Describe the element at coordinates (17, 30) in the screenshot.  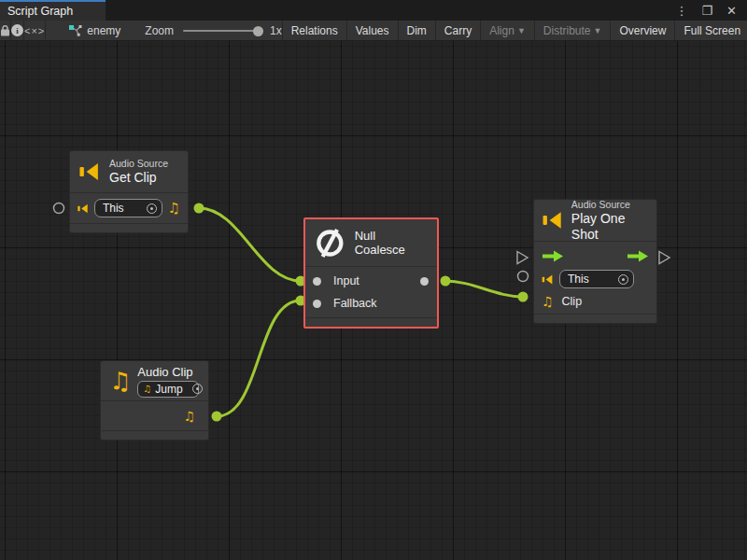
I see `info-icon: i` at that location.